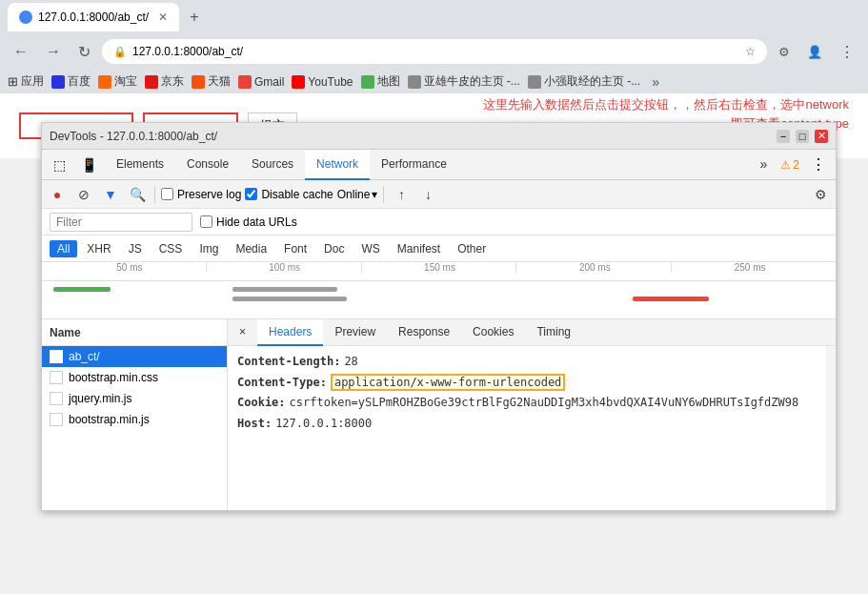 Image resolution: width=868 pixels, height=594 pixels. What do you see at coordinates (821, 136) in the screenshot?
I see `devtools-close-button: ✕` at bounding box center [821, 136].